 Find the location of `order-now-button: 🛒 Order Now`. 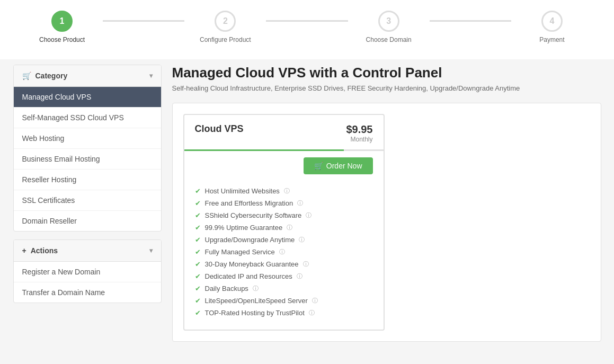

order-now-button: 🛒 Order Now is located at coordinates (338, 166).